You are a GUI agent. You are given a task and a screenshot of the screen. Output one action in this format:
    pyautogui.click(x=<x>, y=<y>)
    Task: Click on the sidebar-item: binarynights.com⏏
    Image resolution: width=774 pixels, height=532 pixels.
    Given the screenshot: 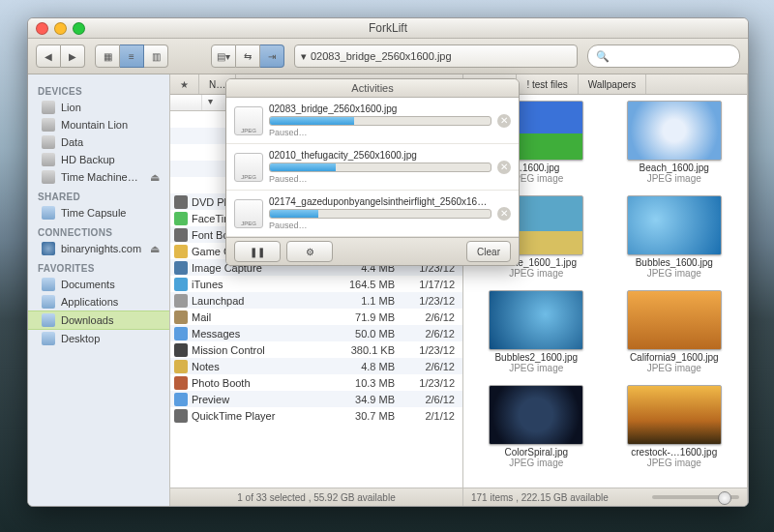 What is the action you would take?
    pyautogui.click(x=99, y=249)
    